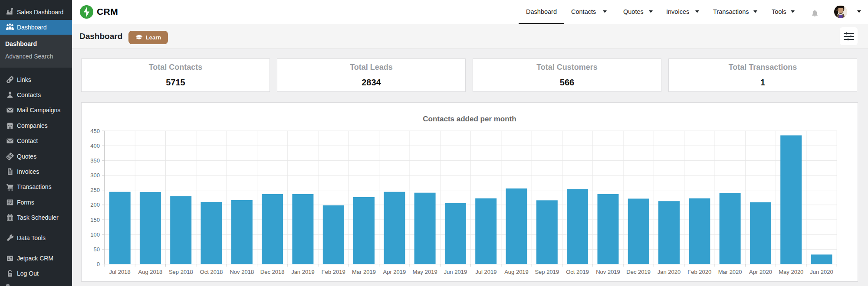 The image size is (868, 286). I want to click on svg-text: May 2019, so click(425, 272).